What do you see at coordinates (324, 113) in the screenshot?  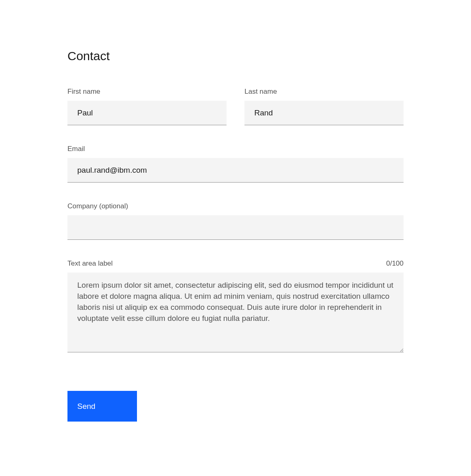 I see `last-name-input` at bounding box center [324, 113].